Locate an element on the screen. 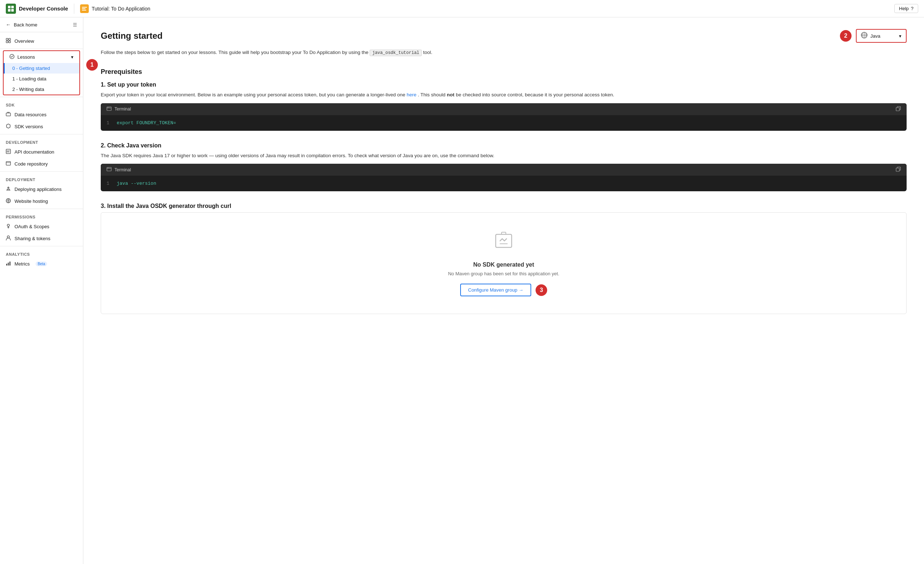  sdk-button-wrapper: Configure Maven group → 3 is located at coordinates (504, 290).